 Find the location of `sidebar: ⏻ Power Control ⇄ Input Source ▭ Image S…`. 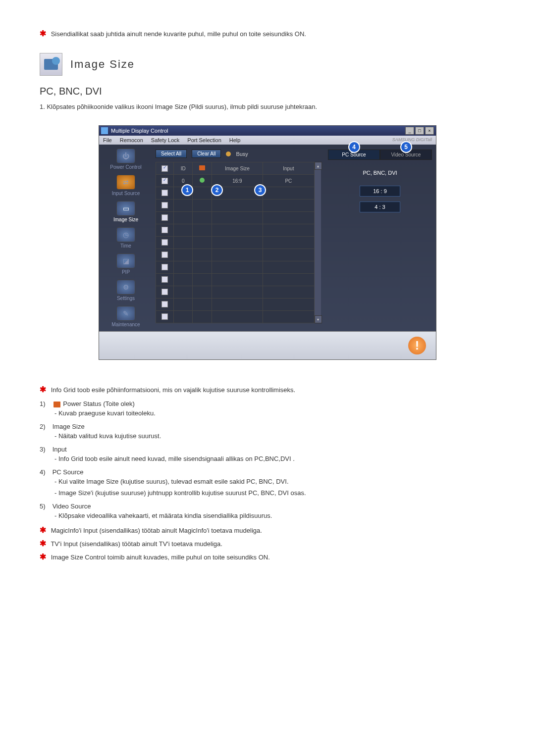

sidebar: ⏻ Power Control ⇄ Input Source ▭ Image S… is located at coordinates (126, 238).